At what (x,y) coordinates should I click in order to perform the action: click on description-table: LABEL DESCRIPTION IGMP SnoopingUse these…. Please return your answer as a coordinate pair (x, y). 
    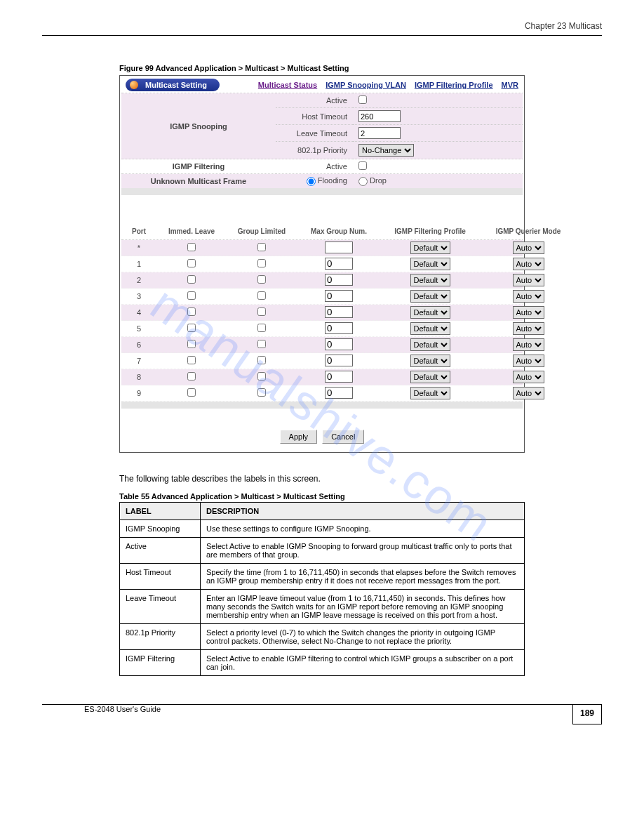
    Looking at the image, I should click on (322, 589).